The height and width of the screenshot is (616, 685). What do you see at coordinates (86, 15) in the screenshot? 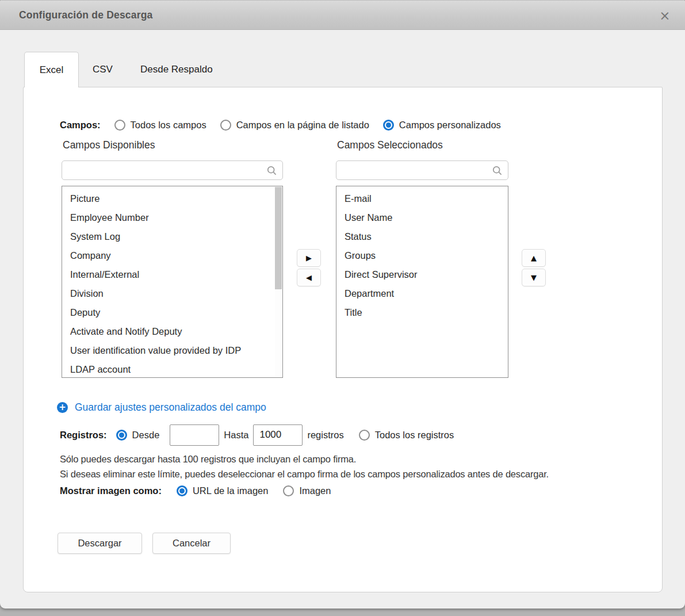
I see `dialog-title: Configuración de Descarga` at bounding box center [86, 15].